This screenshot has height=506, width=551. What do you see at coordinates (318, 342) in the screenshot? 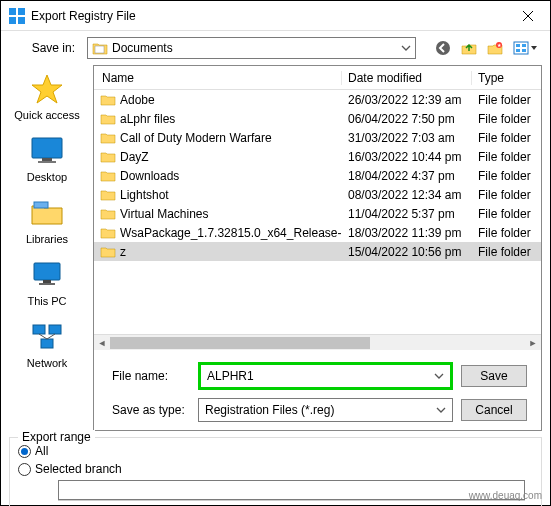
I see `horizontal-scrollbar: ◄ ►` at bounding box center [318, 342].